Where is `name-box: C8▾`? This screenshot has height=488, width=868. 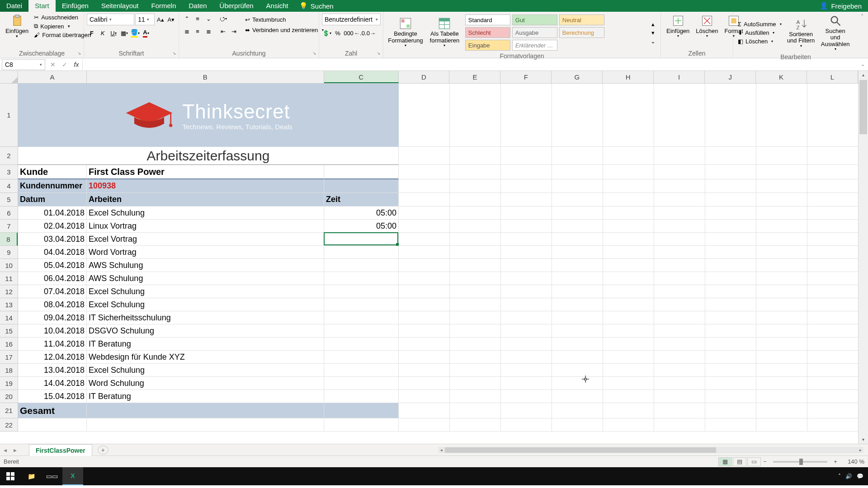
name-box: C8▾ is located at coordinates (24, 65).